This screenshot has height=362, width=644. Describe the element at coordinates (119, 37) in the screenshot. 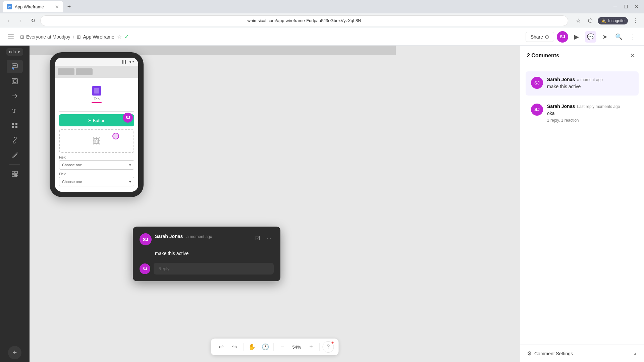

I see `star-icon: ☆` at that location.